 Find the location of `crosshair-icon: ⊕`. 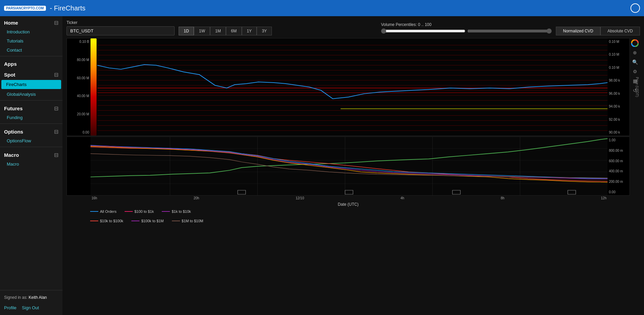

crosshair-icon: ⊕ is located at coordinates (635, 53).